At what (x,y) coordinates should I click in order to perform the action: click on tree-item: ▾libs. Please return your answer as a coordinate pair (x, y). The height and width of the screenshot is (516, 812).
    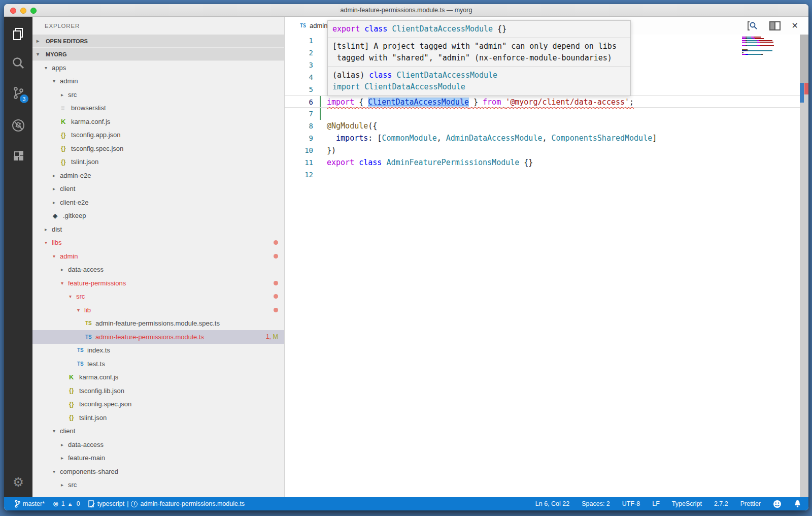
    Looking at the image, I should click on (158, 243).